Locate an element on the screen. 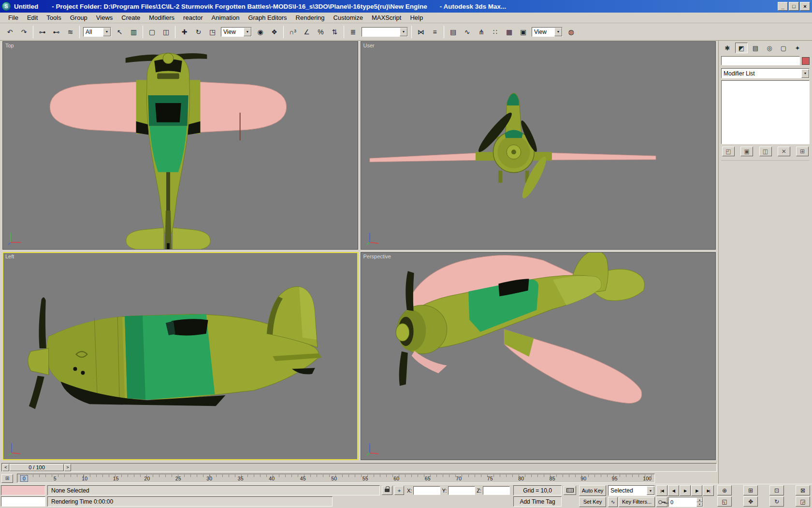 The image size is (812, 508). new-key-tangent-button: ∿ is located at coordinates (613, 502).